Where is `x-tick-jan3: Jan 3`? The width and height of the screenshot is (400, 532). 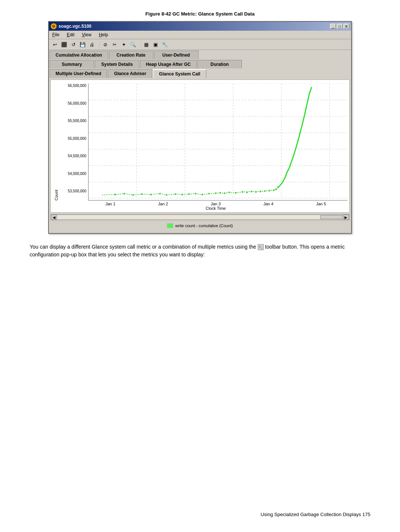 x-tick-jan3: Jan 3 is located at coordinates (216, 204).